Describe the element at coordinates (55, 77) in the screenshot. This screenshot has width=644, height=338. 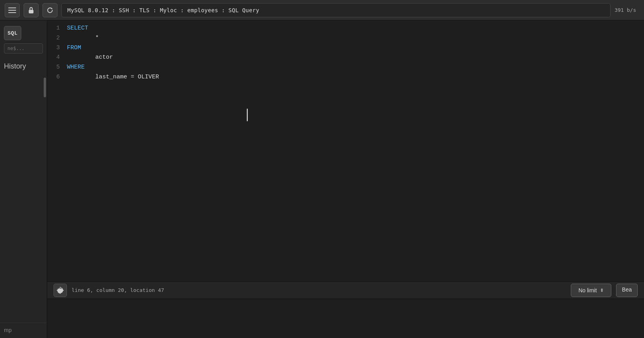
I see `line-num-6: 6` at that location.